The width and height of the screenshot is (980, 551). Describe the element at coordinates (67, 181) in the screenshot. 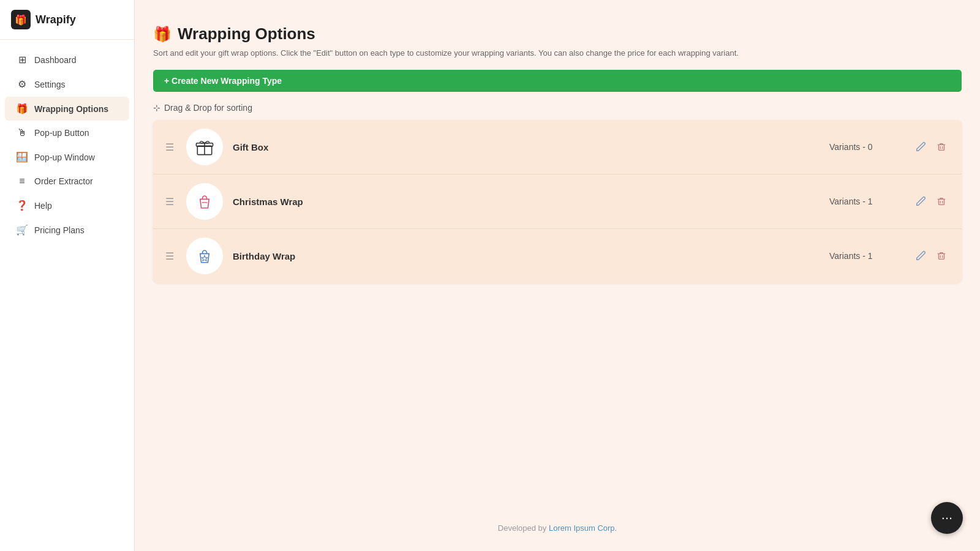

I see `sidebar-item-order-extractor: ≡ Order Extractor` at that location.